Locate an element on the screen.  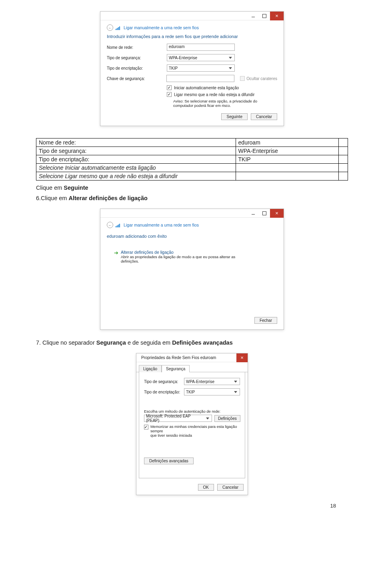
cell-empty is located at coordinates (343, 142).